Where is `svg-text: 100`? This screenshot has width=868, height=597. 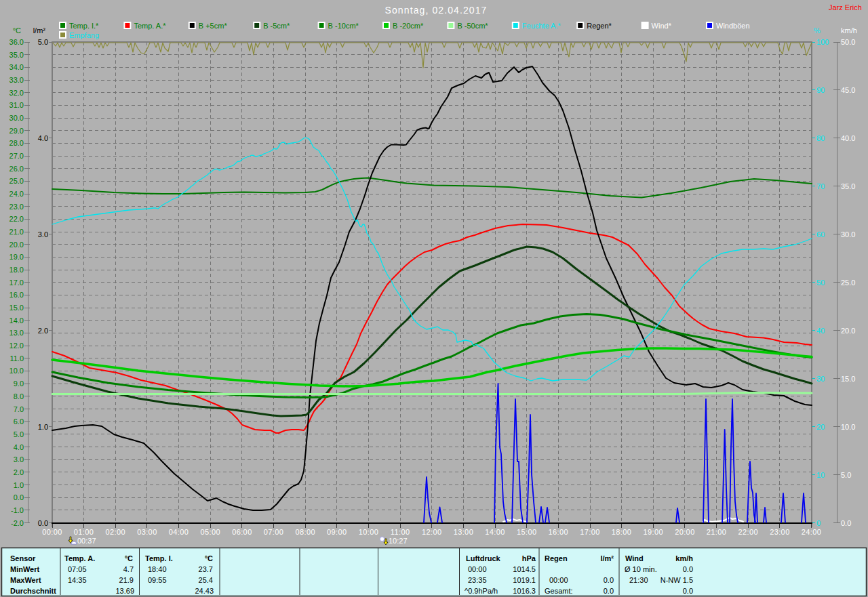 svg-text: 100 is located at coordinates (823, 42).